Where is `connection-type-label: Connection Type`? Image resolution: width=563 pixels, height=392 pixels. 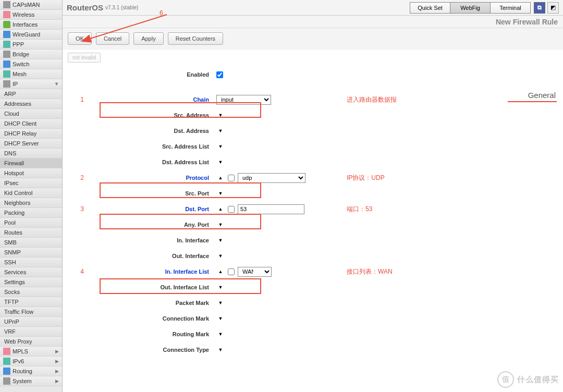 connection-type-label: Connection Type is located at coordinates (156, 350).